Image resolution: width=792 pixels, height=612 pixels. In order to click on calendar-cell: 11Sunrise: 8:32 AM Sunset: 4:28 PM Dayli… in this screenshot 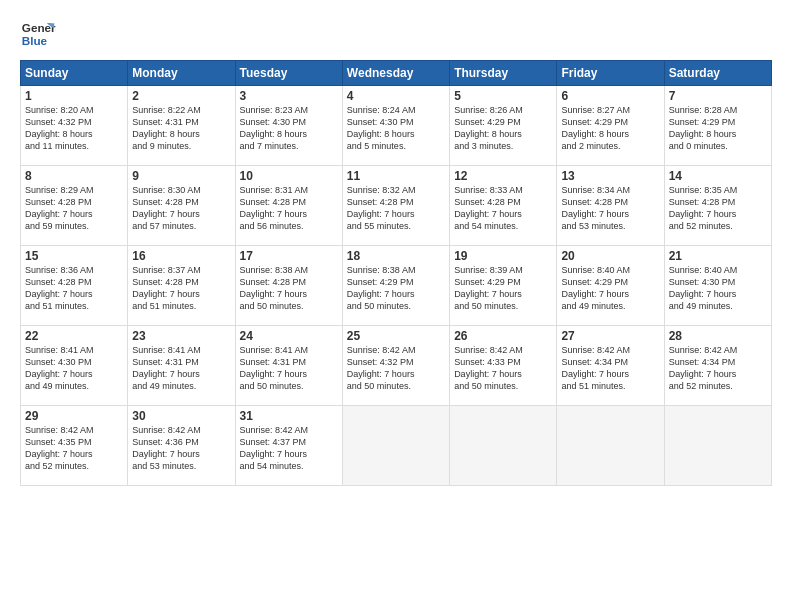, I will do `click(396, 206)`.